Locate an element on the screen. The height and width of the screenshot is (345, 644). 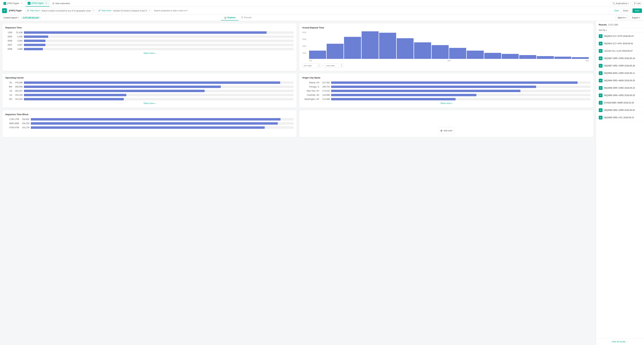
bar-value: 151,910 is located at coordinates (18, 99).